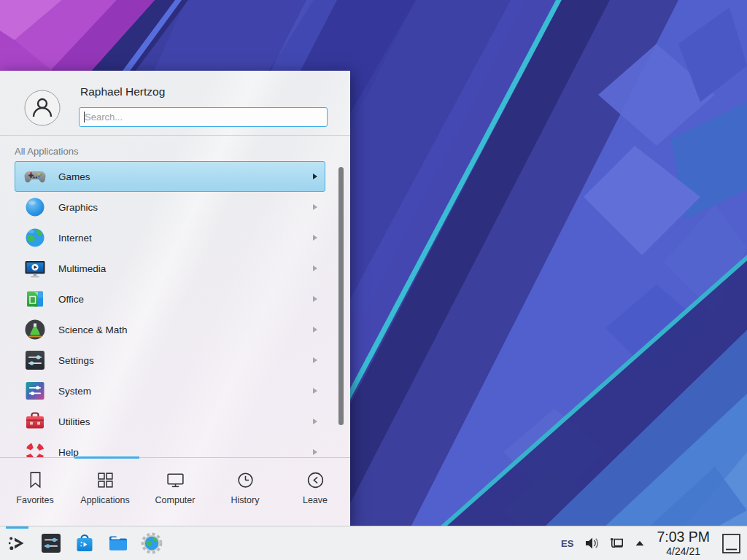  Describe the element at coordinates (18, 543) in the screenshot. I see `kickoff-launcher-button` at that location.